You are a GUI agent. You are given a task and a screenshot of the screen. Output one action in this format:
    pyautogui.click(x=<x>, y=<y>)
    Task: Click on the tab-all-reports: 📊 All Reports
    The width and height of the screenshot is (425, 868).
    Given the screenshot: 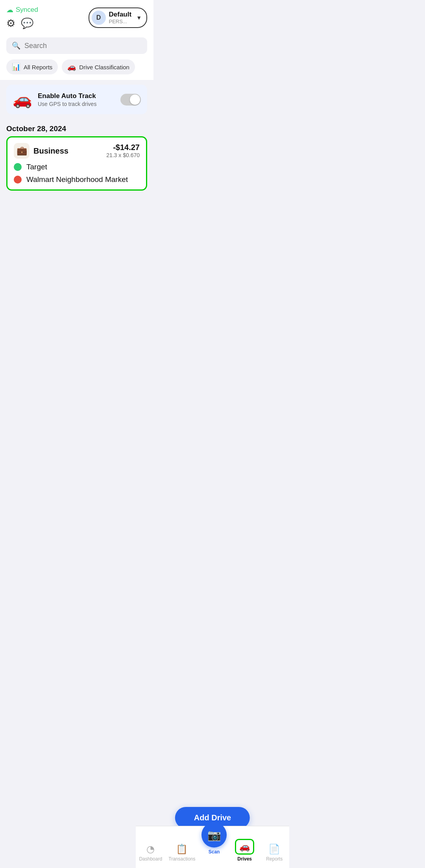 What is the action you would take?
    pyautogui.click(x=32, y=67)
    